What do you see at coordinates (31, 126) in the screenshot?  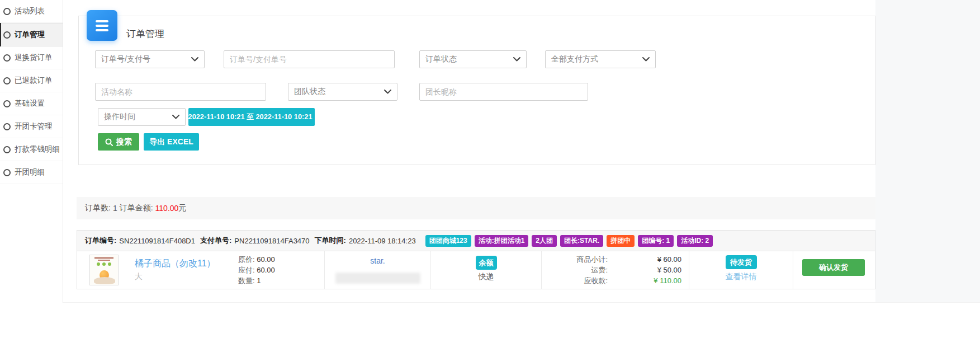 I see `sidebar-item-group-card: 开团卡管理` at bounding box center [31, 126].